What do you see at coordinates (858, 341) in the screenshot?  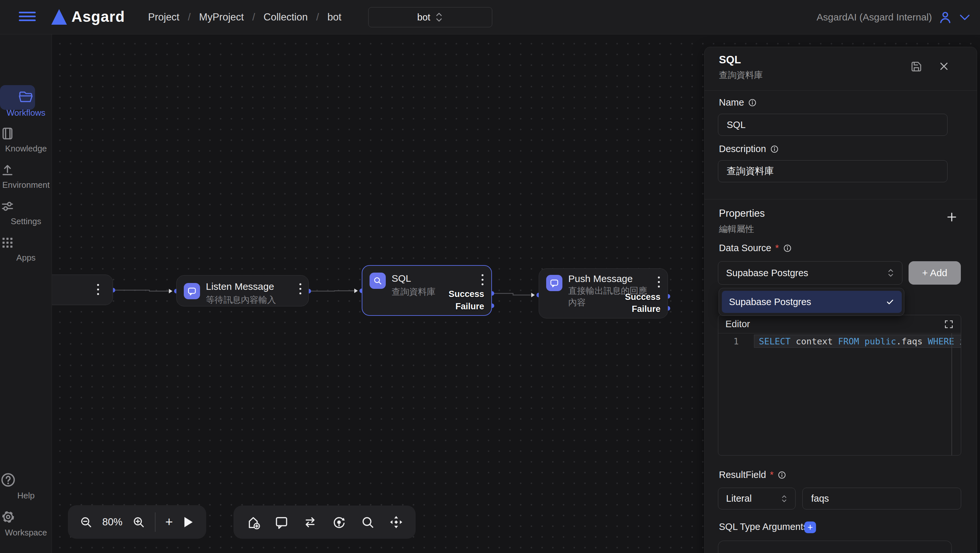 I see `code-text: SELECT context FROM public.faqs WHERE id…` at bounding box center [858, 341].